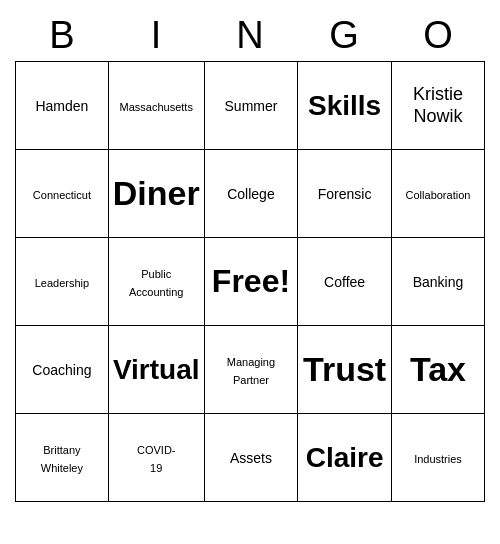 The width and height of the screenshot is (500, 544). I want to click on cell-text: Banking, so click(438, 282).